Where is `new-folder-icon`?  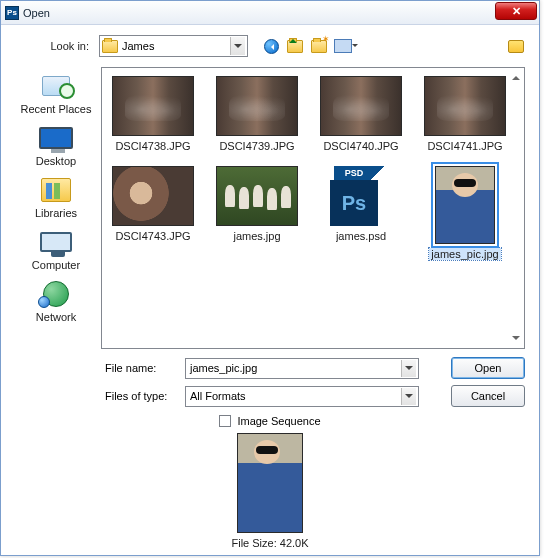
new-folder-icon is located at coordinates (319, 46).